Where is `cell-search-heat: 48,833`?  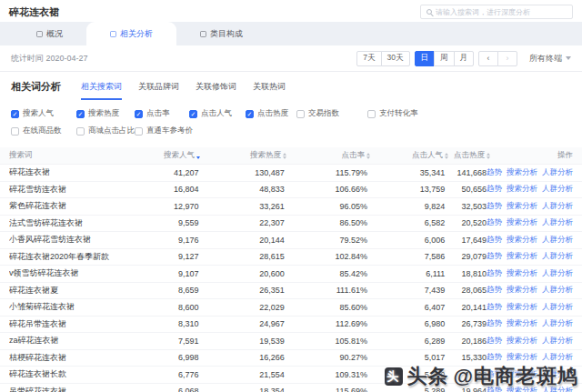
cell-search-heat: 48,833 is located at coordinates (241, 189).